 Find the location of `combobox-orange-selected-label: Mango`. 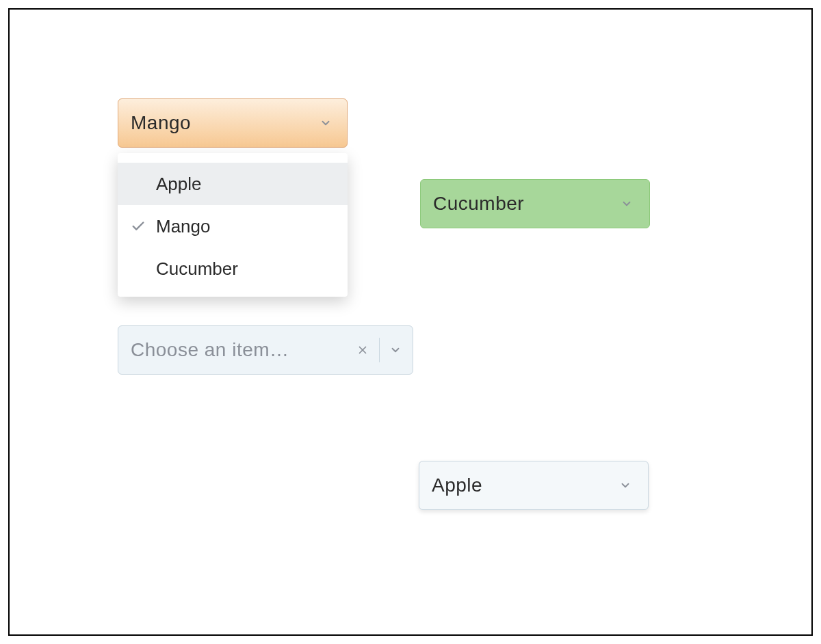

combobox-orange-selected-label: Mango is located at coordinates (161, 123).